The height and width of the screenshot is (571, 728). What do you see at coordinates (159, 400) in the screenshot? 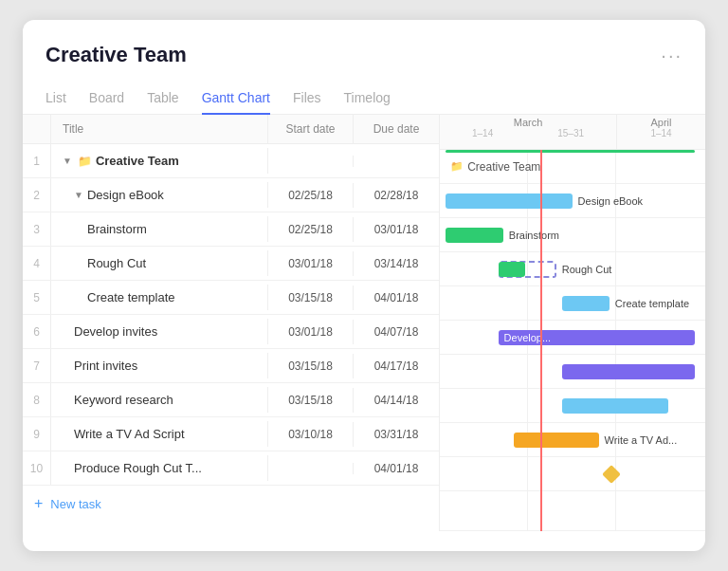
I see `row-title: Keyword research` at bounding box center [159, 400].